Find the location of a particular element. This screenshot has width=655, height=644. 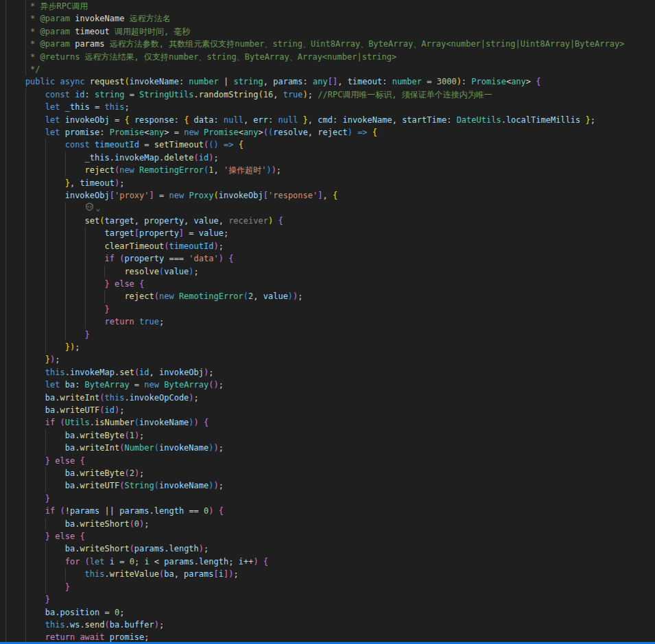

token: position is located at coordinates (80, 612).